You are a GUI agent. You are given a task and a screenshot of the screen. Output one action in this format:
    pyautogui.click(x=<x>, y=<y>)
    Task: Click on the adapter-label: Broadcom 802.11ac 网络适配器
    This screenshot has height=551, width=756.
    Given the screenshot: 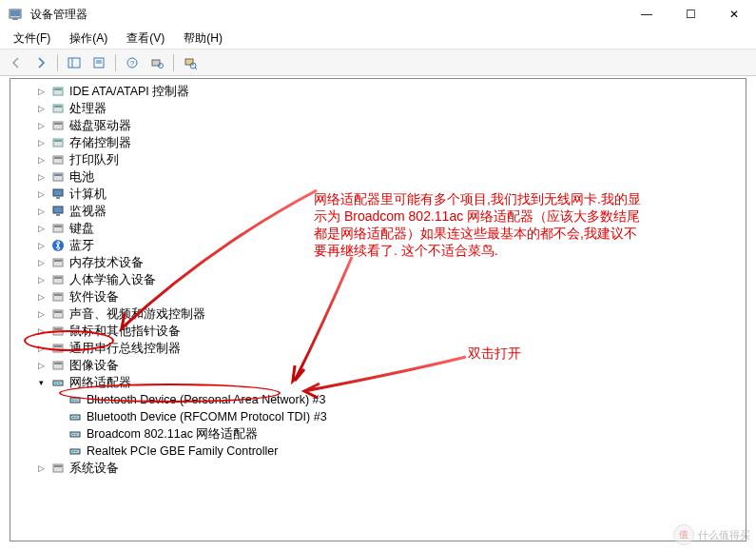 What is the action you would take?
    pyautogui.click(x=172, y=434)
    